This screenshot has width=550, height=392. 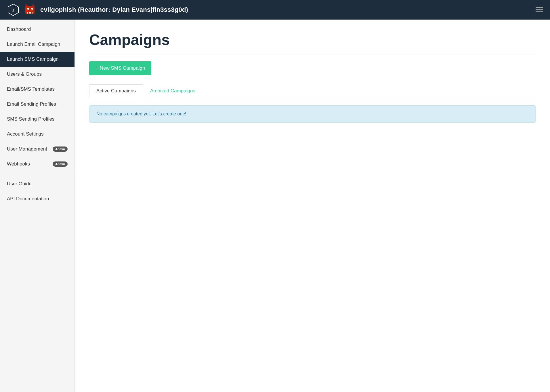 I want to click on sidebar-item-sms-sending-profiles: SMS Sending Profiles, so click(x=37, y=119).